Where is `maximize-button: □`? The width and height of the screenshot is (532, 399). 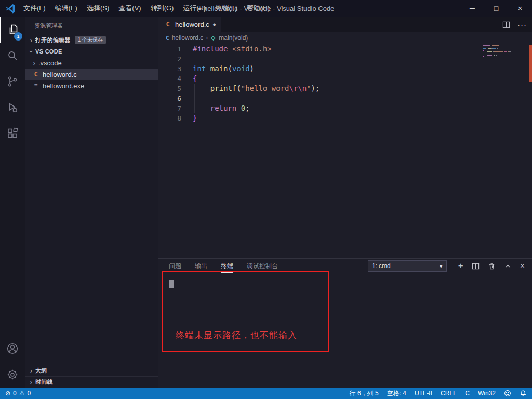 maximize-button: □ is located at coordinates (496, 8).